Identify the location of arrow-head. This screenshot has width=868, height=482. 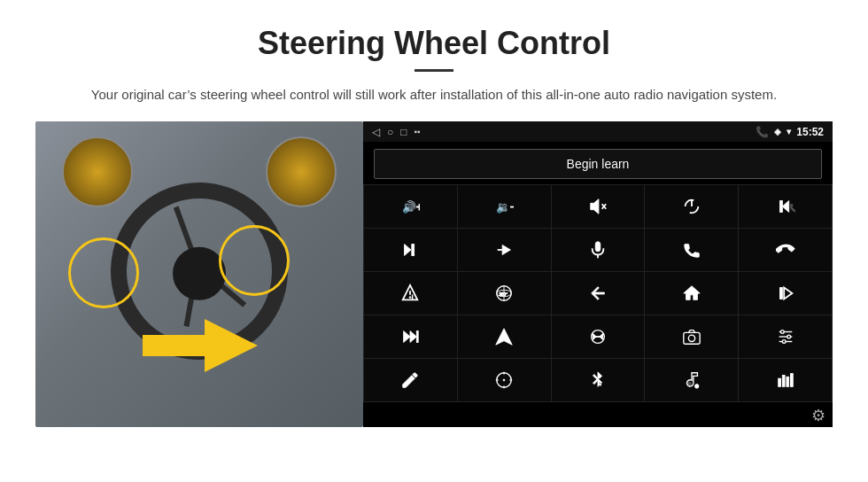
(231, 346).